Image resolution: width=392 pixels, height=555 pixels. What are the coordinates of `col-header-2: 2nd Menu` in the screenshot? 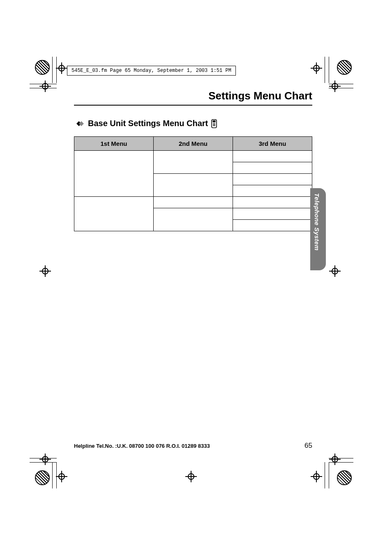 It's located at (193, 144).